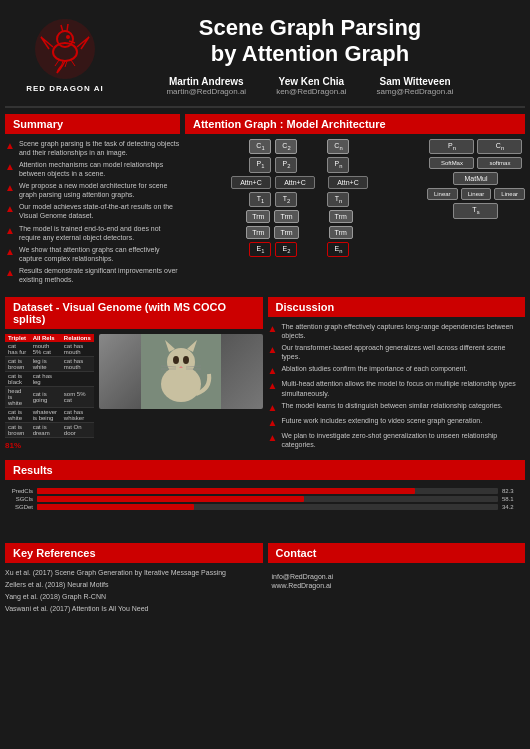 The height and width of the screenshot is (749, 530). Describe the element at coordinates (50, 446) in the screenshot. I see `dataset-stats: 81%` at that location.